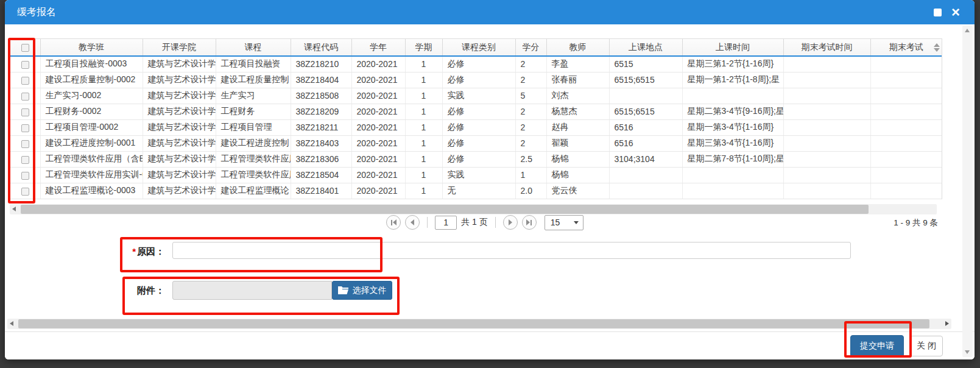 This screenshot has width=980, height=368. I want to click on cell-teacher: 刘杰, so click(577, 96).